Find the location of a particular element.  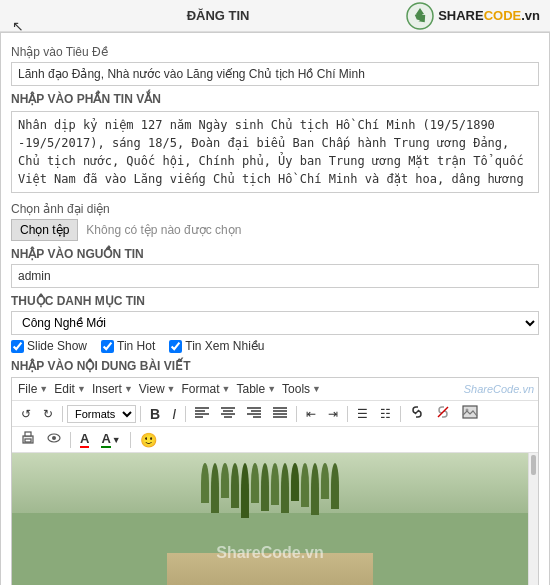

menu-view: View ▼ is located at coordinates (158, 389).